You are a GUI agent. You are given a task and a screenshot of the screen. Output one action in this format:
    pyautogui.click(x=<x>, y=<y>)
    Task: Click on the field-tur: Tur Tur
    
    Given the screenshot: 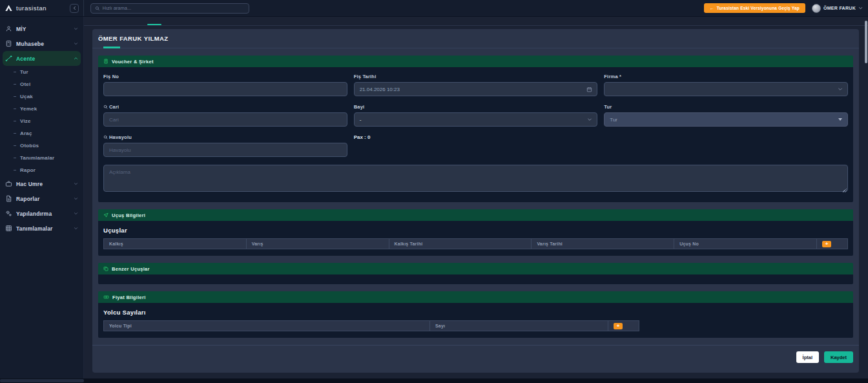 What is the action you would take?
    pyautogui.click(x=726, y=115)
    